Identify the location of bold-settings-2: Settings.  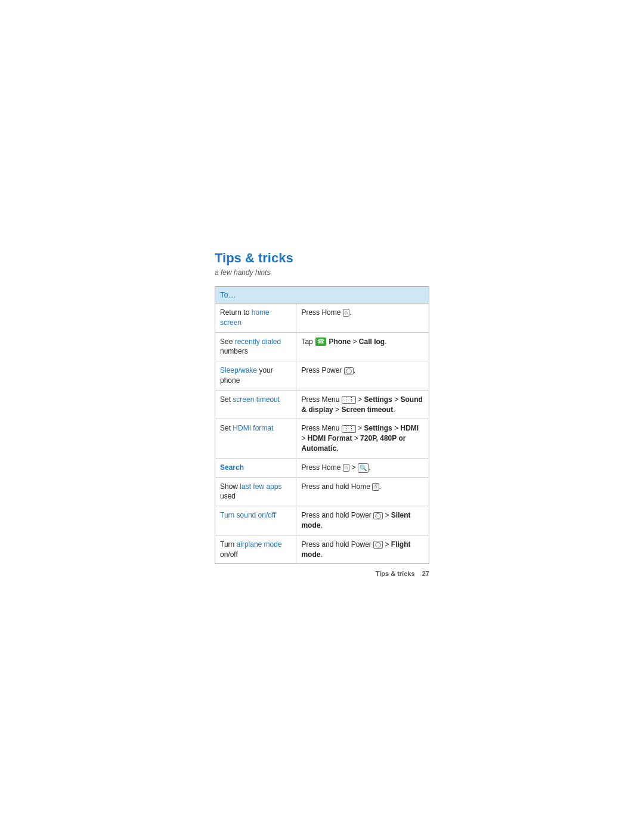
(378, 428).